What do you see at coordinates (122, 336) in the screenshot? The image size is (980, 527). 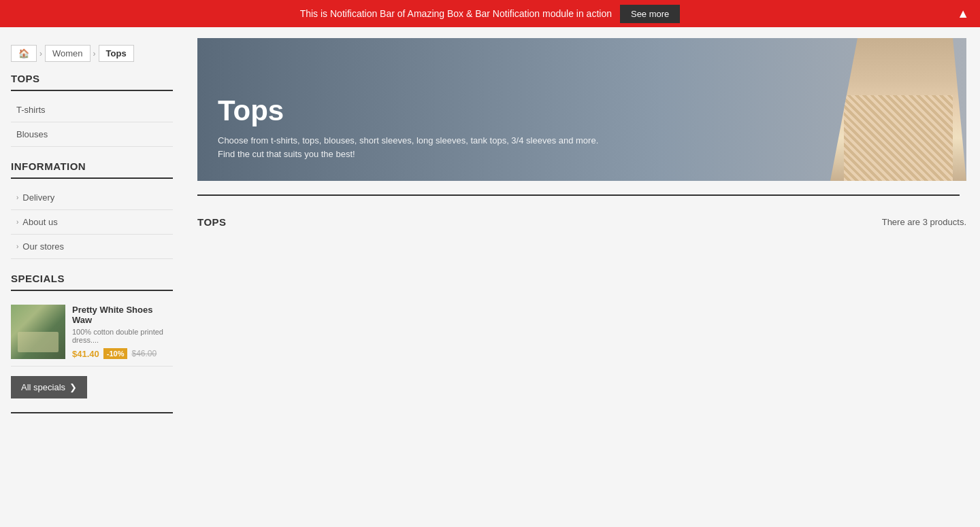 I see `special-product-description: 100% cotton double printed dress....` at bounding box center [122, 336].